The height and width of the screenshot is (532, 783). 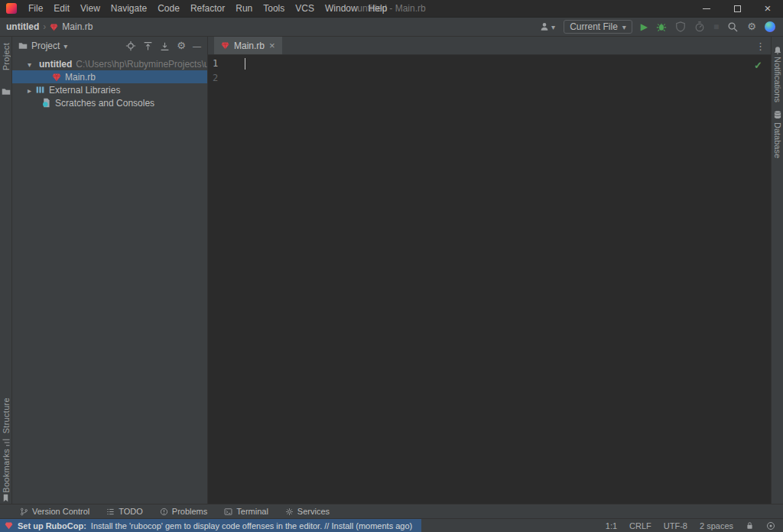 What do you see at coordinates (716, 526) in the screenshot?
I see `indent-widget: 2 spaces` at bounding box center [716, 526].